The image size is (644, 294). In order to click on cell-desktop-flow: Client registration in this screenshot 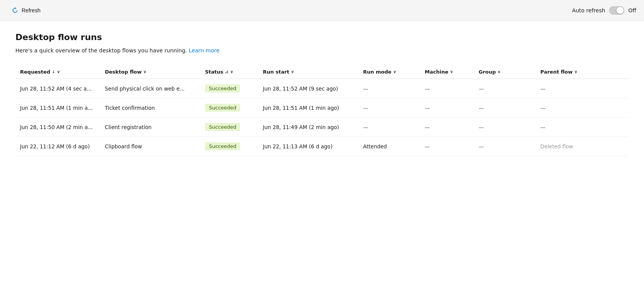, I will do `click(150, 127)`.